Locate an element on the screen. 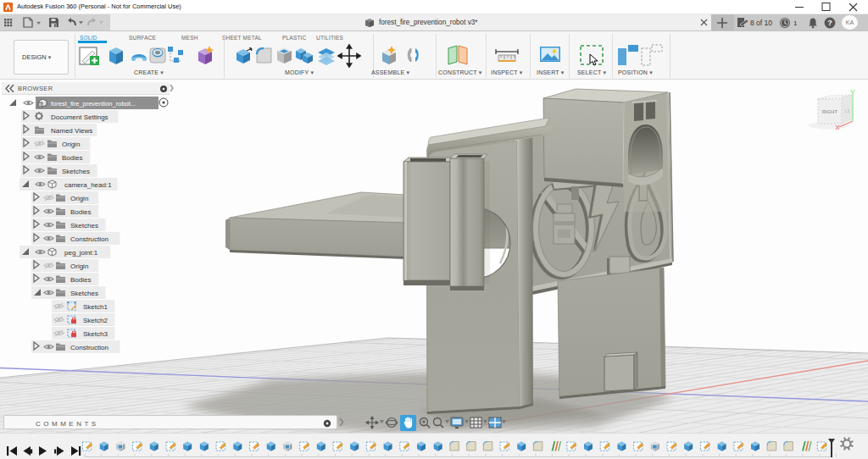 The width and height of the screenshot is (868, 459). svg-text: Document Settings is located at coordinates (80, 117).